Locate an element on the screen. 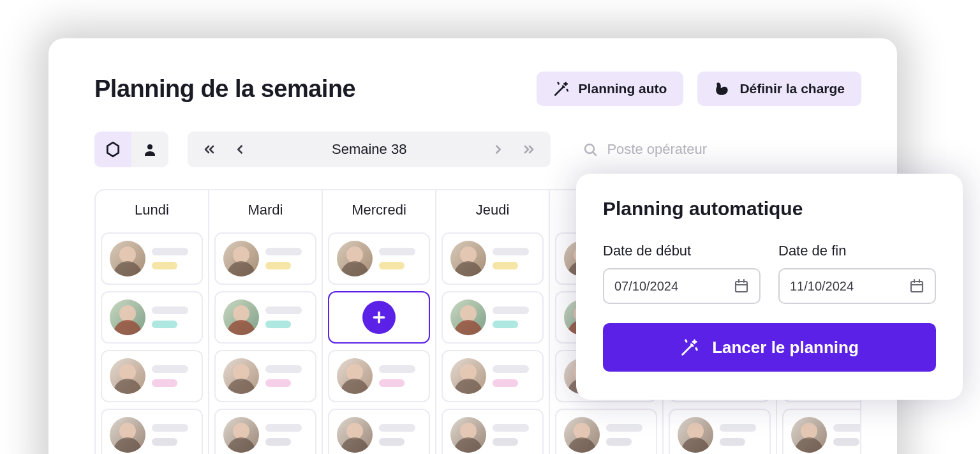  planning-auto-label: Planning auto is located at coordinates (623, 89).